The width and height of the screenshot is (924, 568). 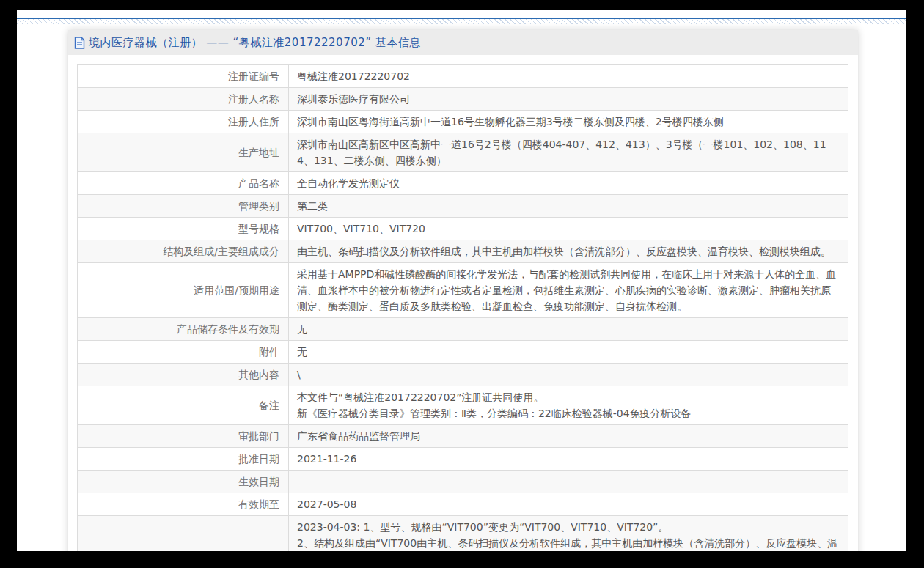 I want to click on table-row: 结构及组成/主要组成成分由主机、条码扫描仪及分析软件组成，其中主机由加样模块（含…, so click(x=463, y=252).